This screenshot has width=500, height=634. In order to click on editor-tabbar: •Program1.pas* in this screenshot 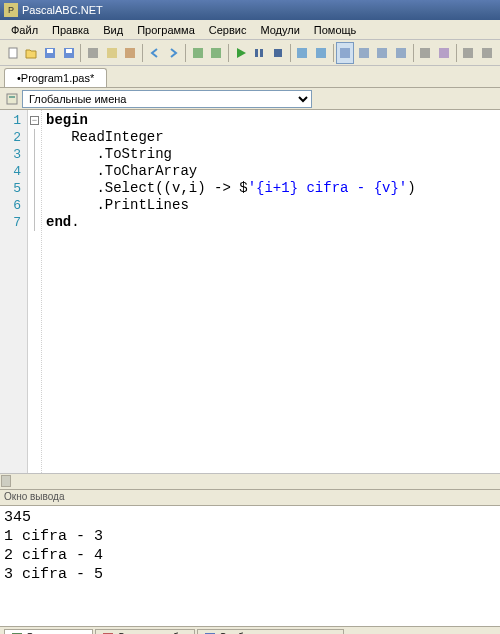, I will do `click(250, 77)`.